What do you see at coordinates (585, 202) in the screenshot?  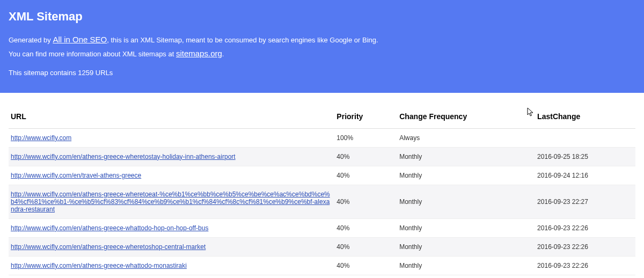 I see `cell-lastchange: 2016-09-23 22:27` at bounding box center [585, 202].